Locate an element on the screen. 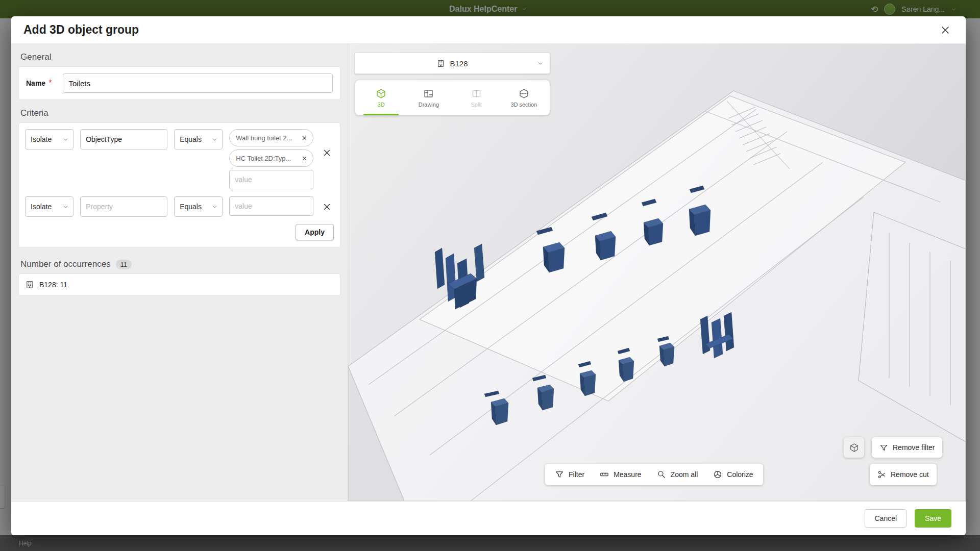  save-button: Save is located at coordinates (933, 518).